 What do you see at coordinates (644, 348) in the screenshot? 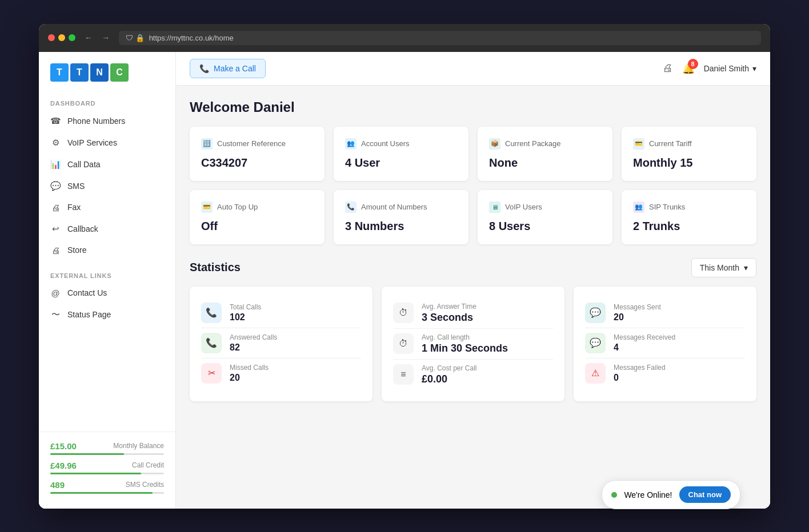
I see `messages-received-value: 4` at bounding box center [644, 348].